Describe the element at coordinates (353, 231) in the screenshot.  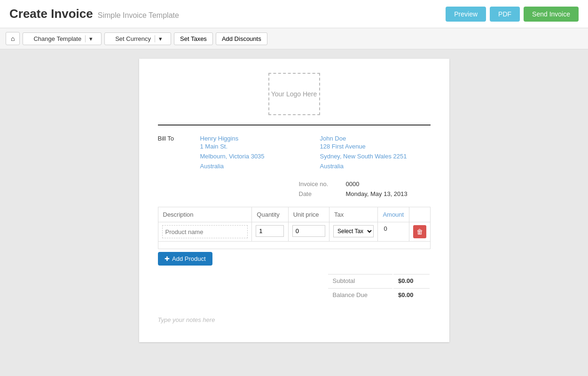
I see `tax-select: Select Tax` at that location.